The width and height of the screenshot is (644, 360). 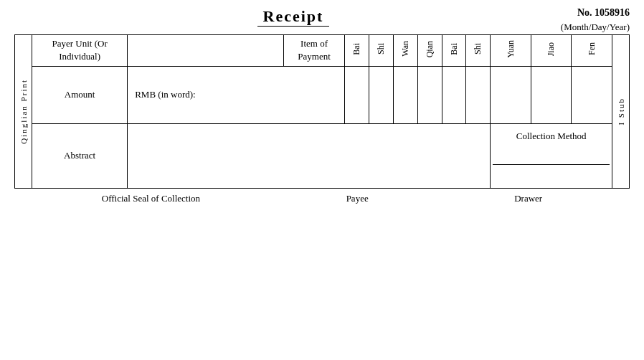 What do you see at coordinates (511, 95) in the screenshot?
I see `yuan-val` at bounding box center [511, 95].